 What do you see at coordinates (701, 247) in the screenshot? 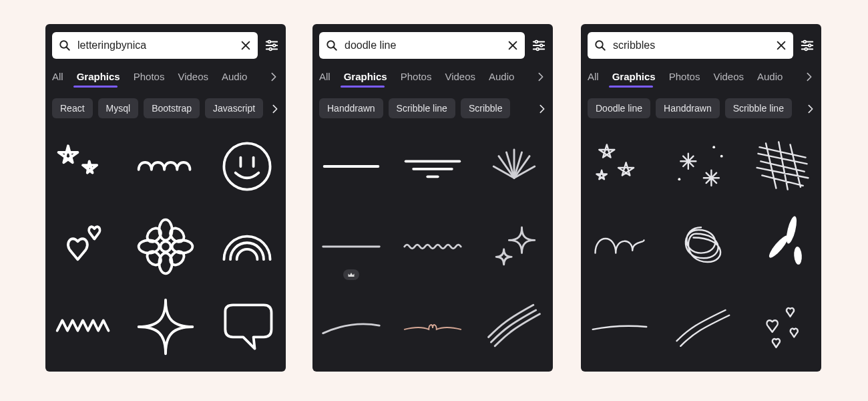
I see `result-tangle-ball` at bounding box center [701, 247].